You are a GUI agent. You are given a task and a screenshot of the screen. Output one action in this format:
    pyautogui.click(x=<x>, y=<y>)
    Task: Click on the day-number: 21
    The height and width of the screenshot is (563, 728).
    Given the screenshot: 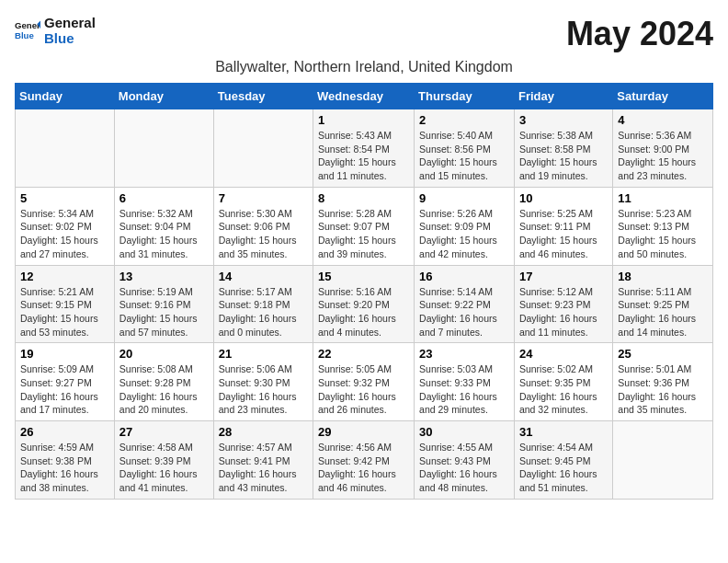 What is the action you would take?
    pyautogui.click(x=263, y=353)
    